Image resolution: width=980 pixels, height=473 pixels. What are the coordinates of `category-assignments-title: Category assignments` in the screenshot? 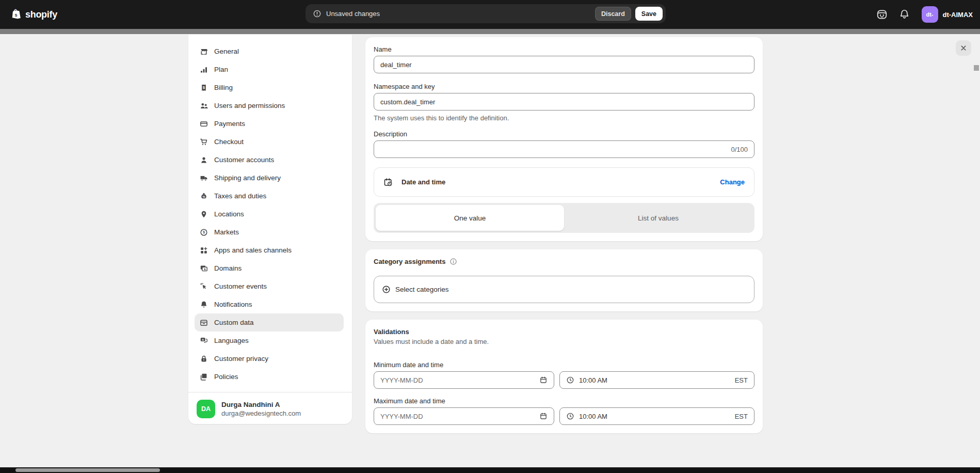 It's located at (410, 261).